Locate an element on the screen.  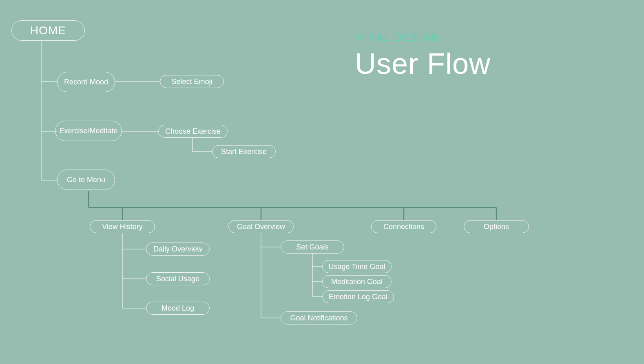
node-goal-overview: Goal Overview is located at coordinates (261, 227).